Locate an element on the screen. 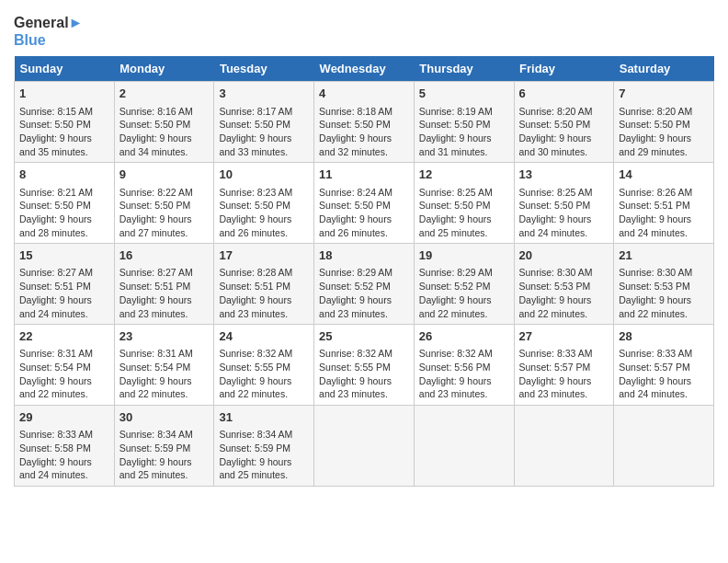 Image resolution: width=728 pixels, height=563 pixels. table-cell: 1Sunrise: 8:15 AMSunset: 5:50 PMDaylight… is located at coordinates (64, 122).